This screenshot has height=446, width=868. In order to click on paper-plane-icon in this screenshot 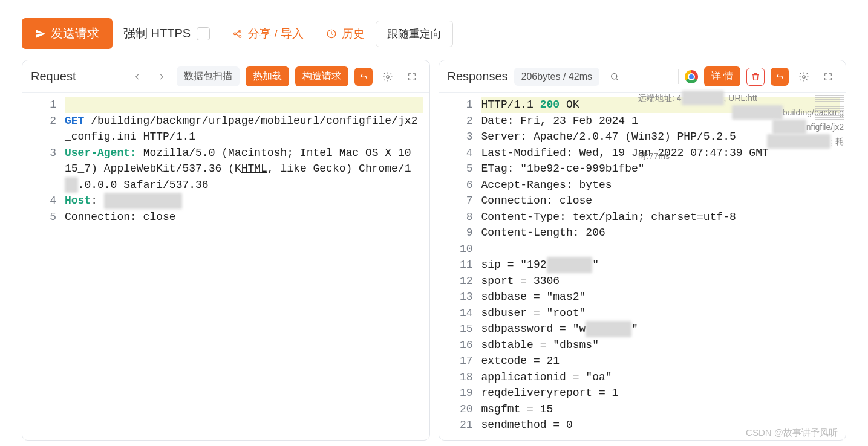, I will do `click(41, 34)`.